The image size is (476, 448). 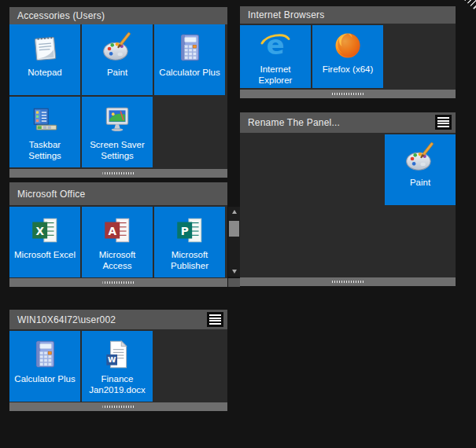 I want to click on svg-text: P, so click(x=185, y=231).